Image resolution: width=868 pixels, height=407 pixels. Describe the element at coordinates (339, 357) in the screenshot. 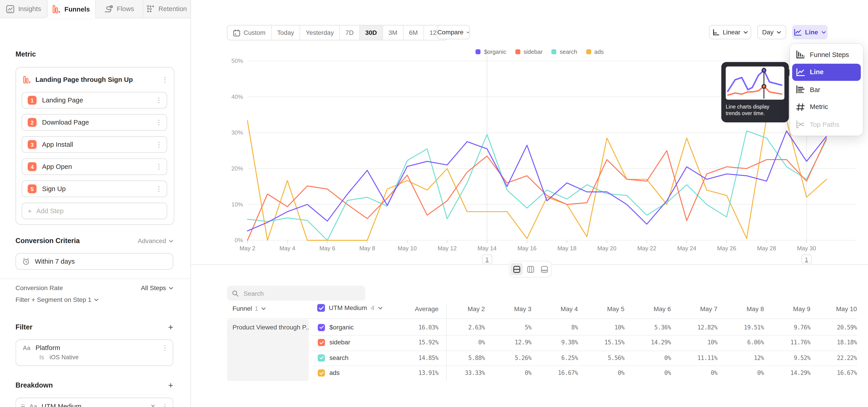

I see `series-name: search` at that location.